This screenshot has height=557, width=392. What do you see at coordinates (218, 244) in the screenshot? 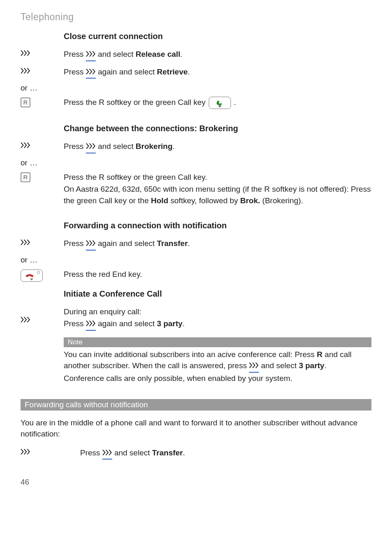
I see `step-transfer: Press again and select Transfer.` at bounding box center [218, 244].